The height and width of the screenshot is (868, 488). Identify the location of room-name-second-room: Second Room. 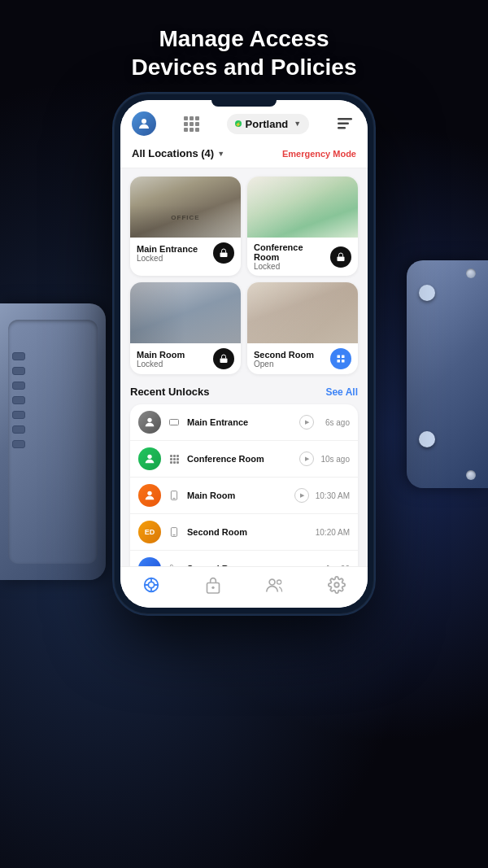
(284, 355).